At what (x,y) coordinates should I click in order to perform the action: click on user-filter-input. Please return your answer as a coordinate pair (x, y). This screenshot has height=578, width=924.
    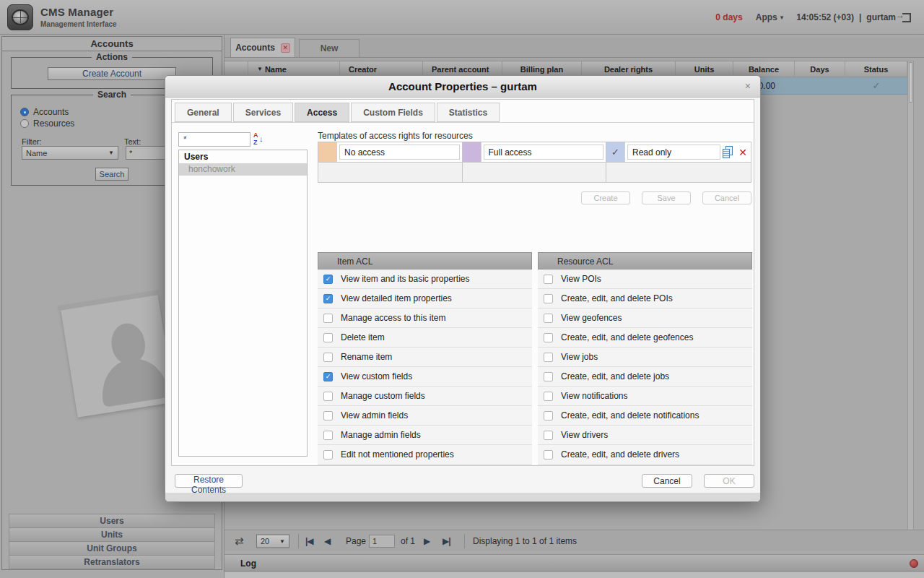
    Looking at the image, I should click on (214, 139).